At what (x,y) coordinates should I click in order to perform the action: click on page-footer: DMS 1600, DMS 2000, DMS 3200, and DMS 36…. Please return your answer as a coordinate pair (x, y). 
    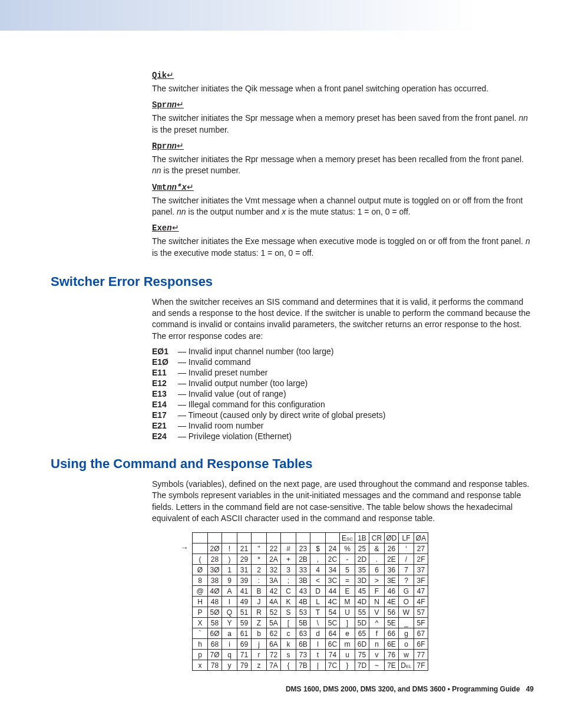
    Looking at the image, I should click on (267, 701).